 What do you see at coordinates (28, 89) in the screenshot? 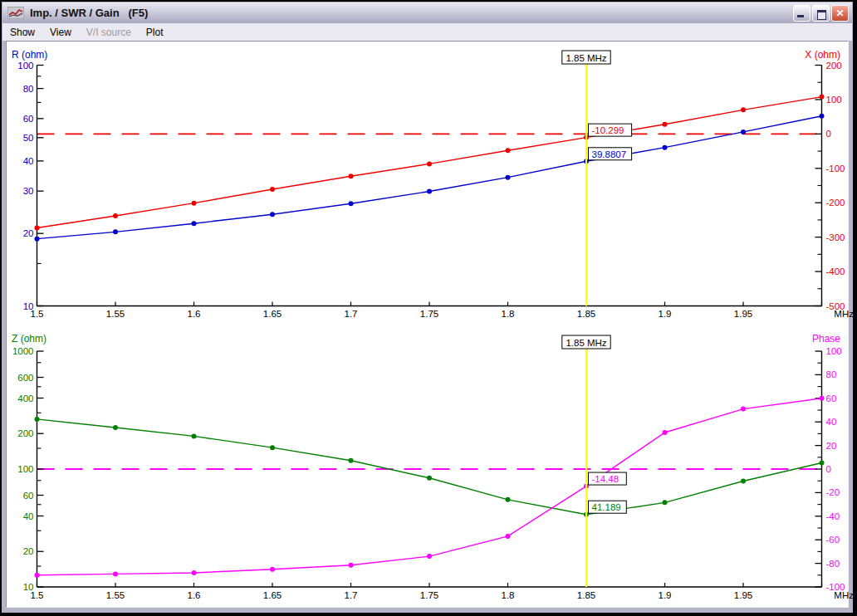
I see `left-axis-tick-label: 80` at bounding box center [28, 89].